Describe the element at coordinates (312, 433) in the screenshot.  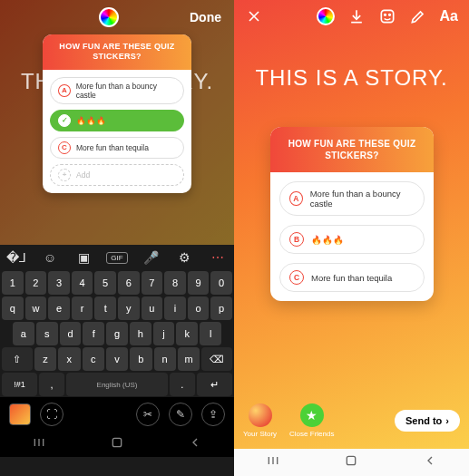
I see `close-friends-label: Close Friends` at that location.